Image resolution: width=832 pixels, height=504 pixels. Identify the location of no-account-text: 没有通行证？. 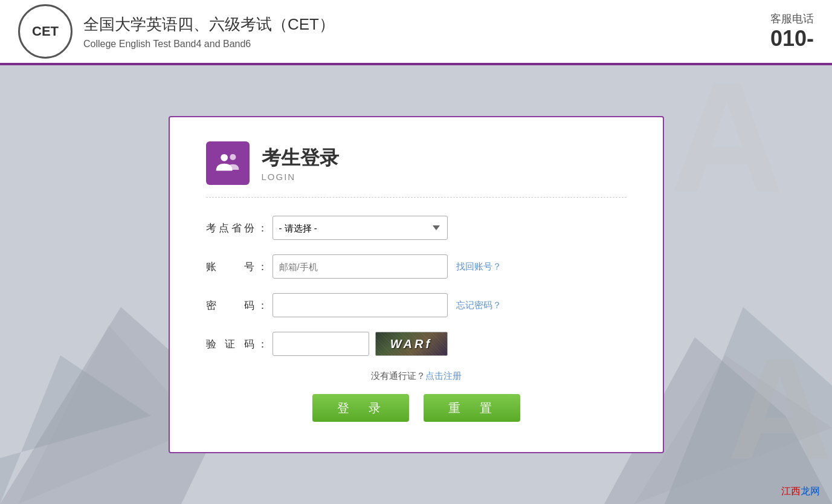
(398, 376).